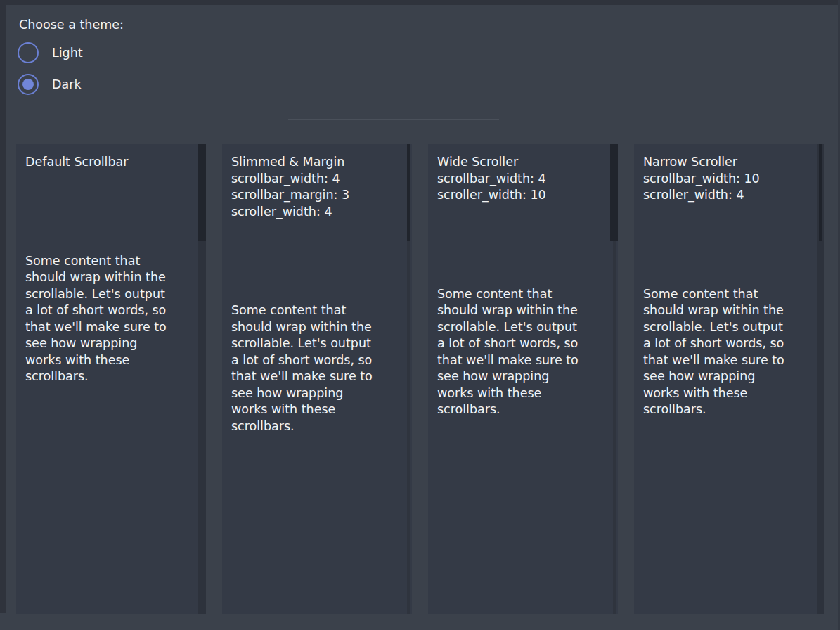 The image size is (840, 630). Describe the element at coordinates (316, 162) in the screenshot. I see `panel-title: Slimmed & Margin` at that location.